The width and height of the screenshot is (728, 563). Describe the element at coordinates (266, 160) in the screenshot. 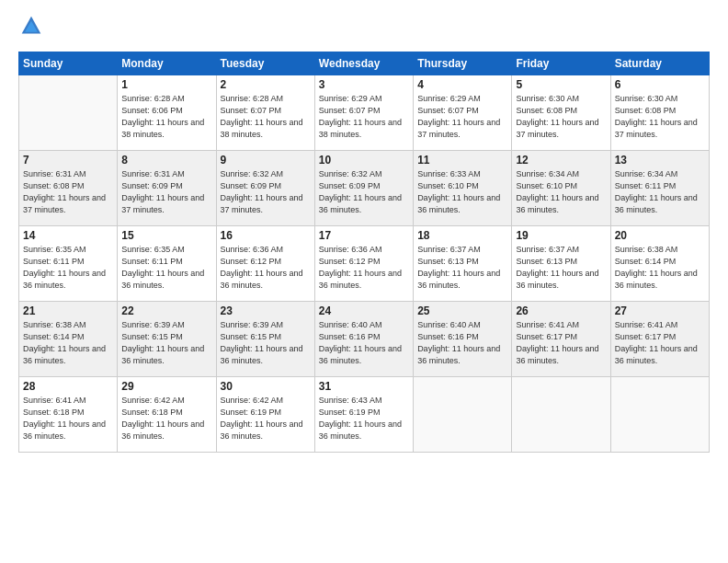

I see `day-number: 9` at that location.